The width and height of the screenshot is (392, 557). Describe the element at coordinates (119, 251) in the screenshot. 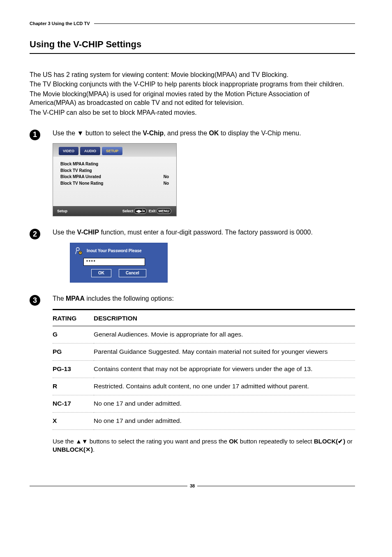

I see `password-header: Inout Your Password Please` at that location.